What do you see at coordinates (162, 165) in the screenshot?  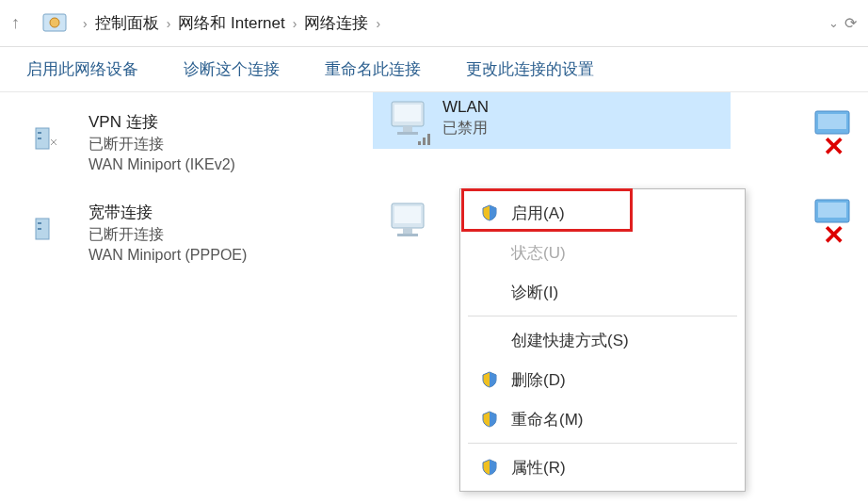 I see `adapter-device: WAN Miniport (IKEv2)` at bounding box center [162, 165].